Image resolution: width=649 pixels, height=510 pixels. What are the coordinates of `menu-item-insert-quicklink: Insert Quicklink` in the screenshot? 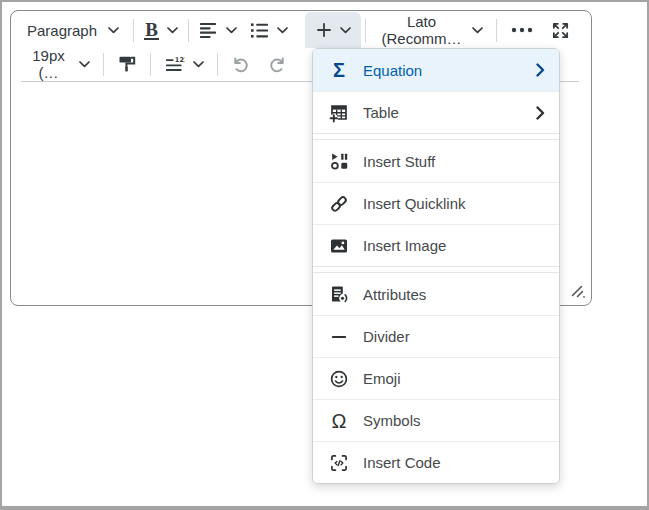 It's located at (436, 203).